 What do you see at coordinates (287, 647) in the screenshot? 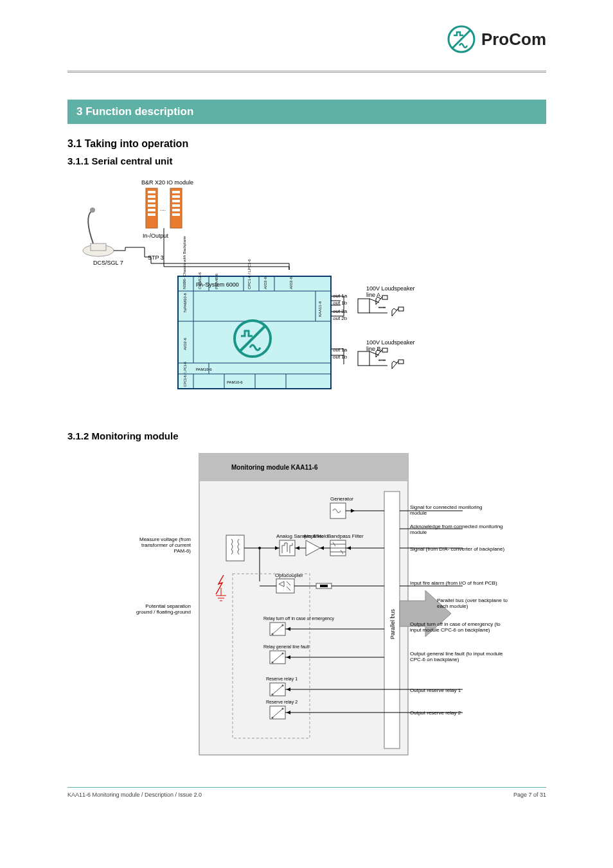
I see `svg-text: Relay general line fault` at bounding box center [287, 647].